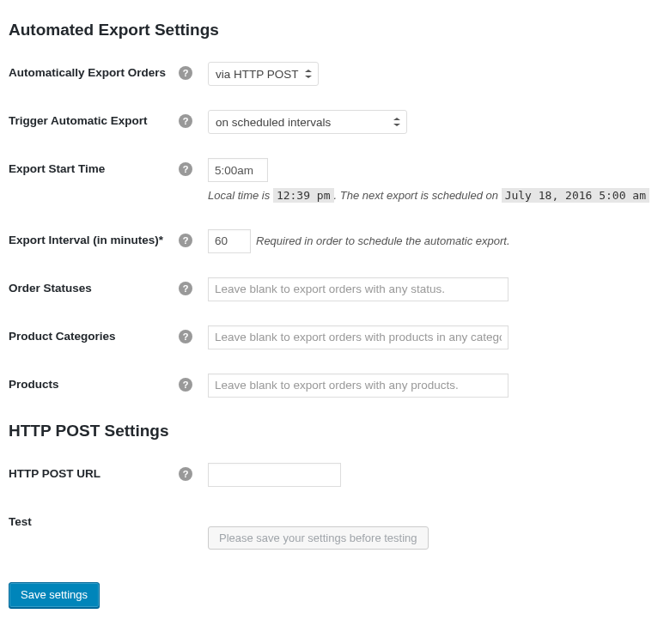 Image resolution: width=670 pixels, height=644 pixels. I want to click on local-time-value: 12:39 pm, so click(304, 196).